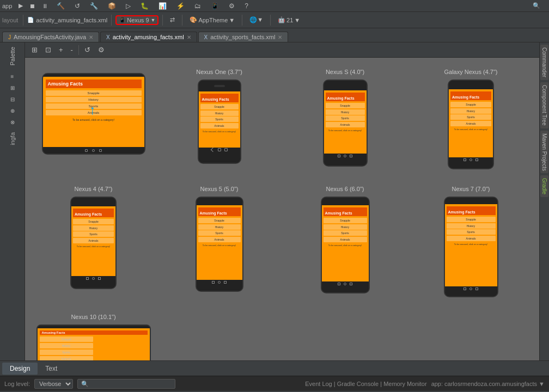  Describe the element at coordinates (162, 20) in the screenshot. I see `sep3` at that location.